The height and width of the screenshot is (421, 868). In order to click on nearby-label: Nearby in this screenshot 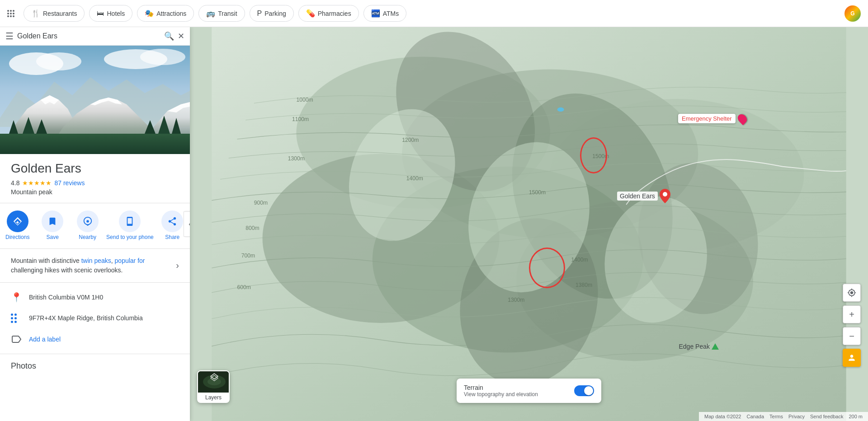, I will do `click(88, 238)`.